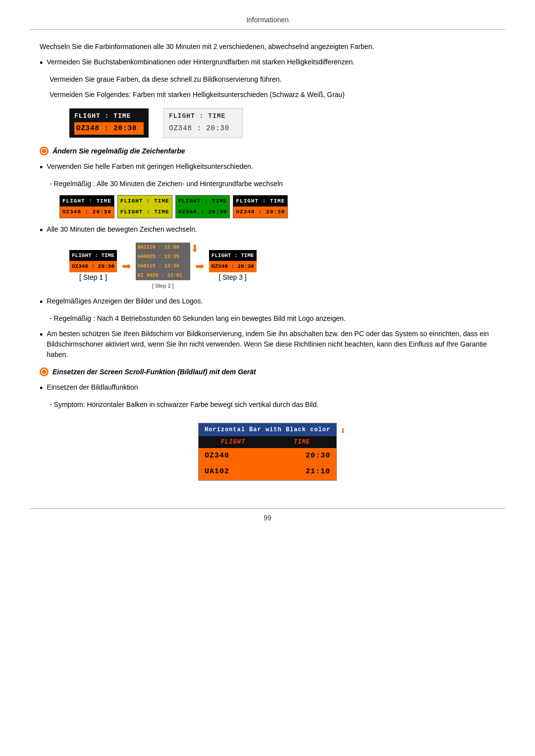 Image resolution: width=535 pixels, height=756 pixels. I want to click on flight-box-light-header: FLIGHT : TIME, so click(203, 116).